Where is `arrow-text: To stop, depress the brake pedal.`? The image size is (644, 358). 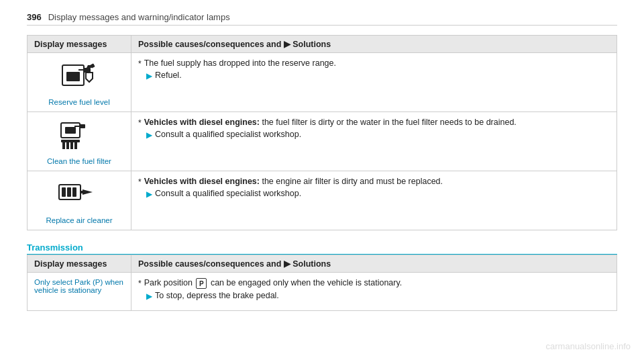 arrow-text: To stop, depress the brake pedal. is located at coordinates (217, 296).